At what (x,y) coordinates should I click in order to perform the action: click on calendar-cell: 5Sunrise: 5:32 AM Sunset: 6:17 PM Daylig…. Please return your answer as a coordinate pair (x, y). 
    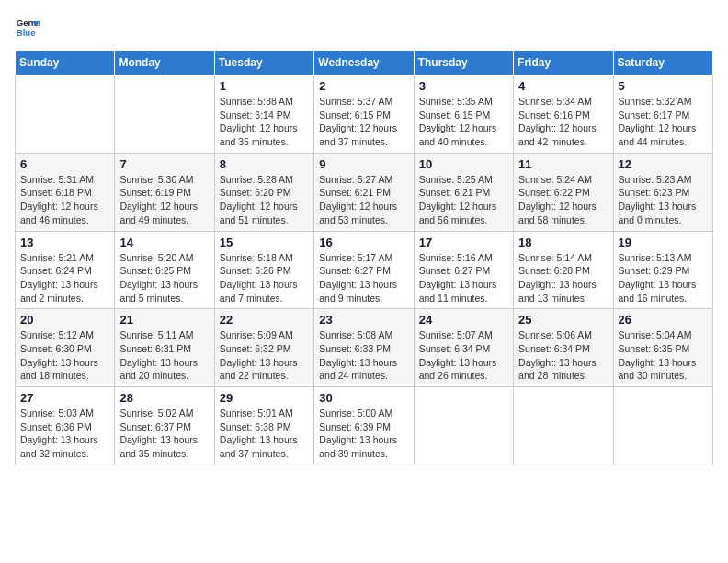
    Looking at the image, I should click on (663, 114).